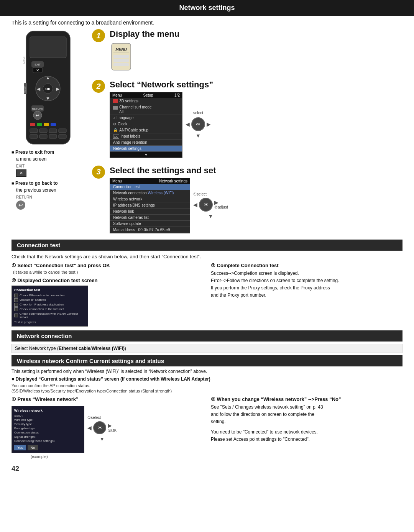 The image size is (414, 532). Describe the element at coordinates (48, 163) in the screenshot. I see `exit-note: ■ Press to exit from a menu screen EXIT …` at that location.